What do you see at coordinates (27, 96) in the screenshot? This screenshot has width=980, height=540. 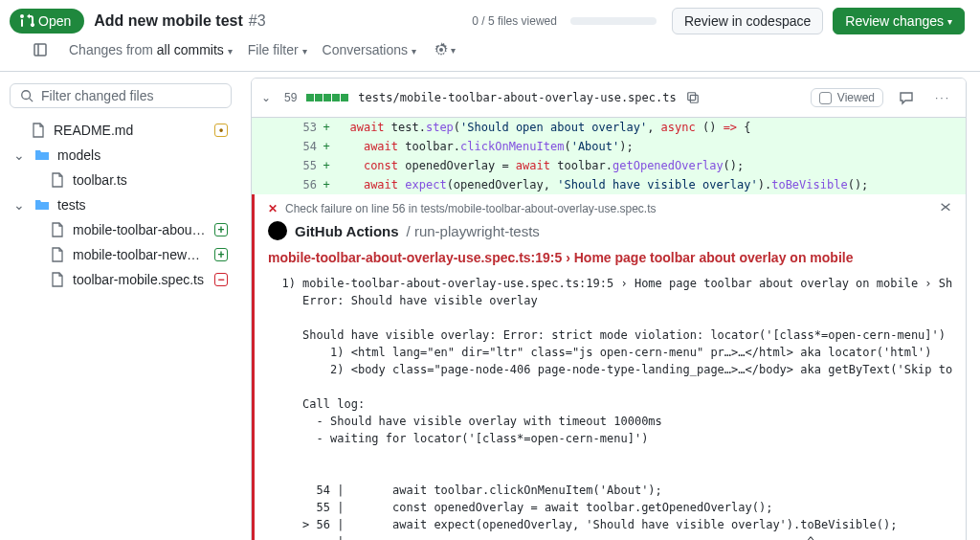 I see `search-icon` at bounding box center [27, 96].